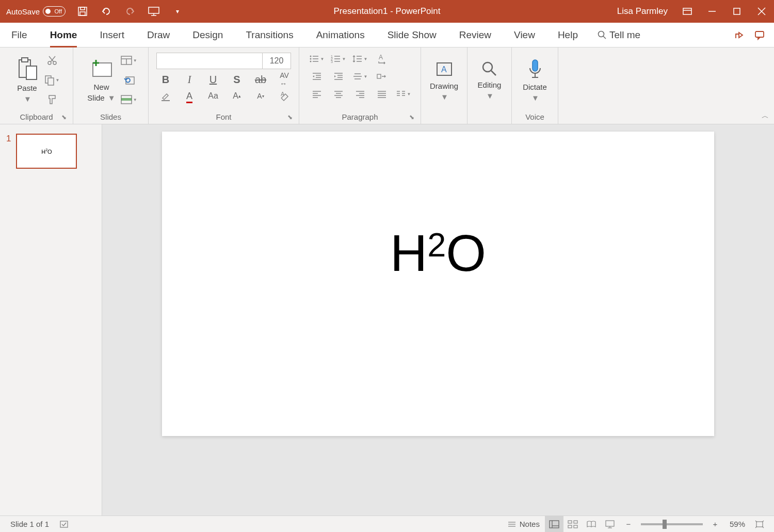  What do you see at coordinates (535, 80) in the screenshot?
I see `dictate-button: Dictate ▼` at bounding box center [535, 80].